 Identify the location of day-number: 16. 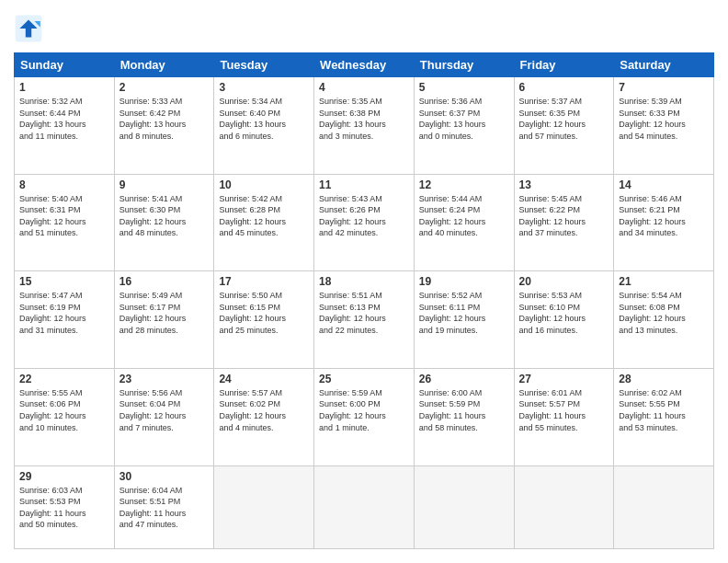
(165, 282).